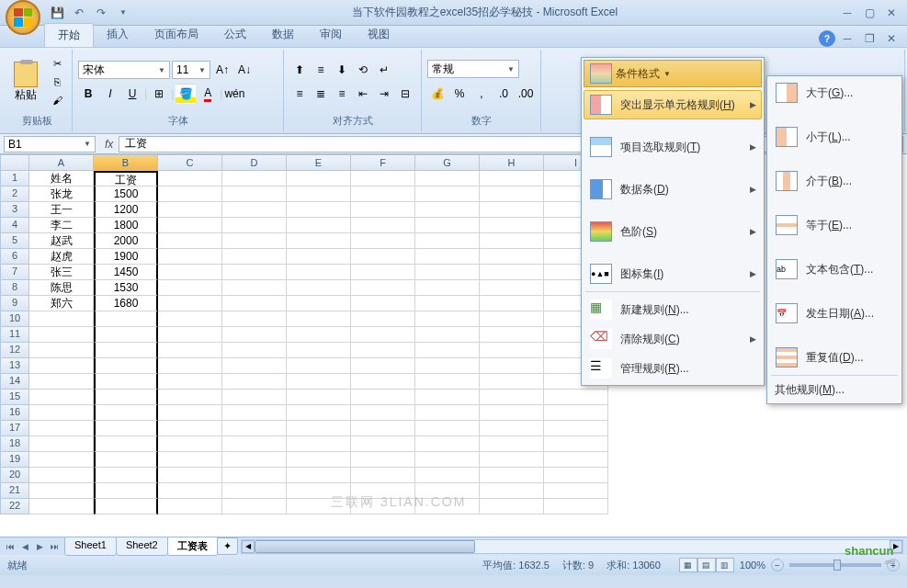 The width and height of the screenshot is (907, 588). Describe the element at coordinates (15, 366) in the screenshot. I see `row-header: 13` at that location.